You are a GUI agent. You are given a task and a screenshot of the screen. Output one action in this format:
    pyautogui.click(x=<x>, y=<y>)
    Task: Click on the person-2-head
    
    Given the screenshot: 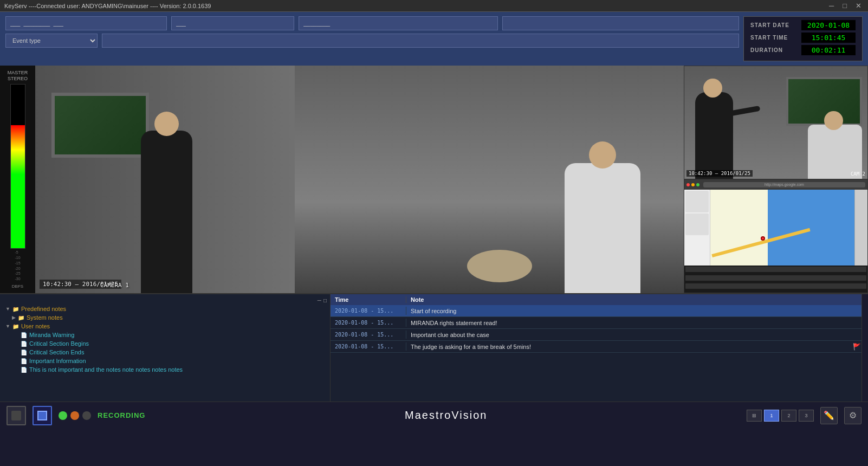 What is the action you would take?
    pyautogui.click(x=603, y=155)
    